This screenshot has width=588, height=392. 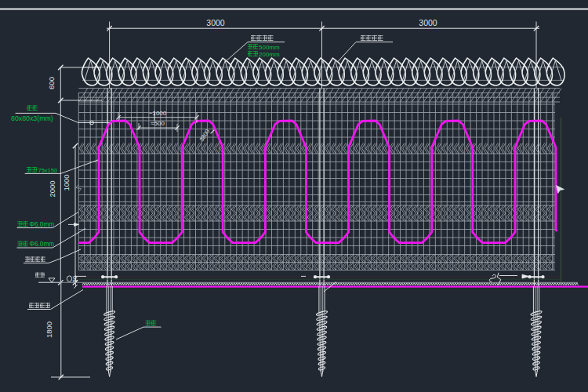 What do you see at coordinates (52, 188) in the screenshot?
I see `svg-text: 2000` at bounding box center [52, 188].